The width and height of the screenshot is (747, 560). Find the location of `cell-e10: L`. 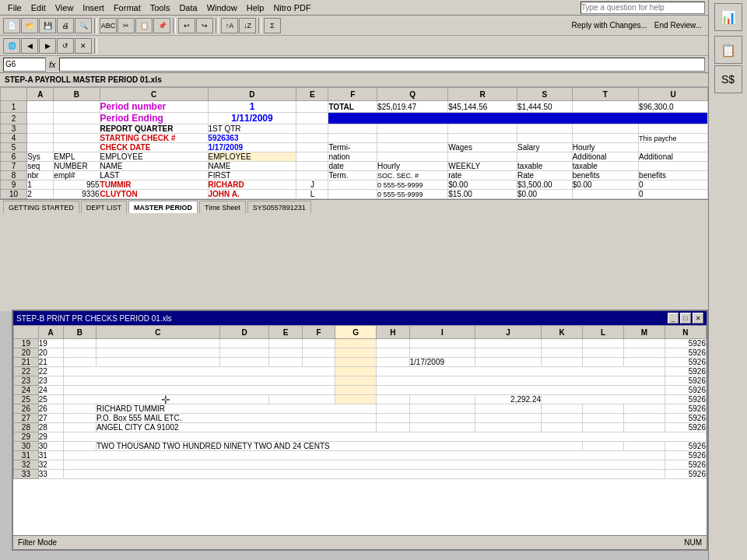

cell-e10: L is located at coordinates (313, 194).